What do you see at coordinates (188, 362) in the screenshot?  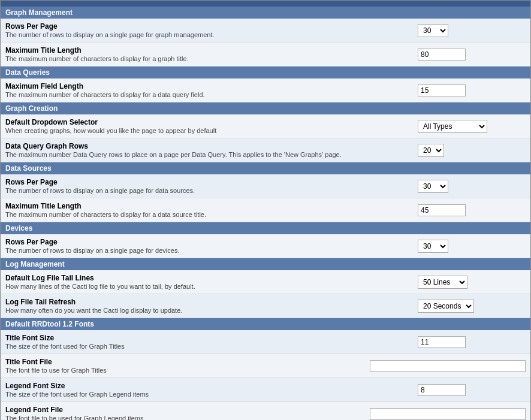 I see `setting-label-title-font-file: Title Font File` at bounding box center [188, 362].